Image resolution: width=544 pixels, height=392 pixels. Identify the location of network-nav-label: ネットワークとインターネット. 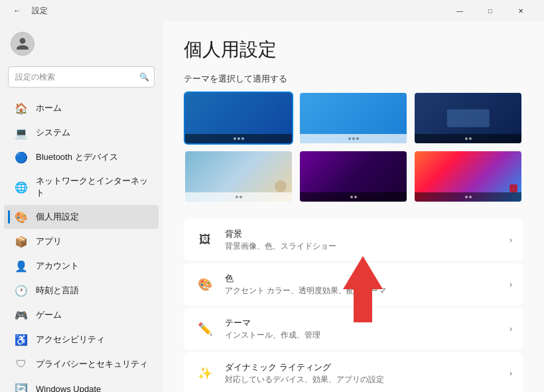
(92, 187).